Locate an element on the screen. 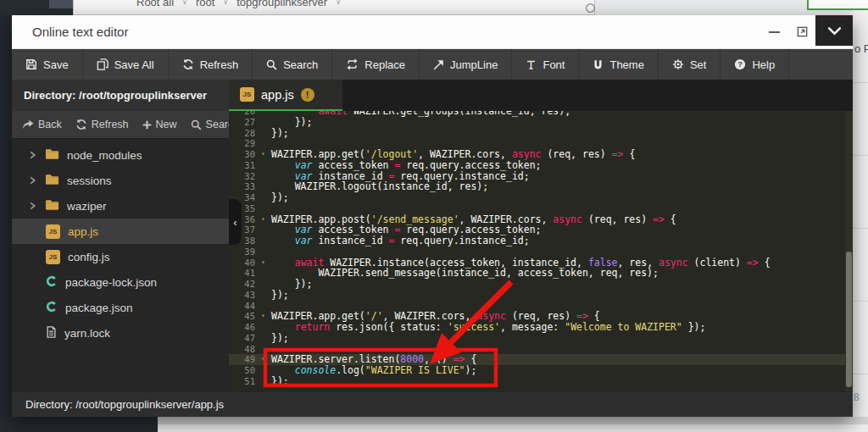 The image size is (868, 432). code-line-26: 26 await WAZIPER.get_groups(instance_id,… is located at coordinates (541, 114).